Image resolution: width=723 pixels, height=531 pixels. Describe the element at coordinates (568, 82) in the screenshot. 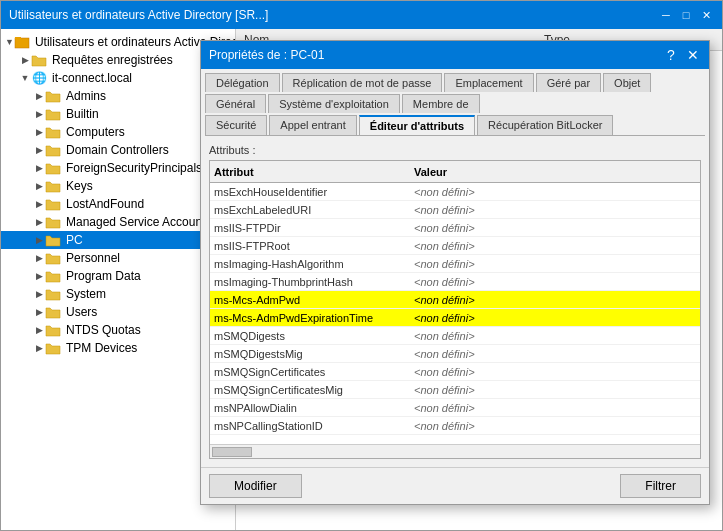

I see `tab-gere-par: Géré par` at that location.